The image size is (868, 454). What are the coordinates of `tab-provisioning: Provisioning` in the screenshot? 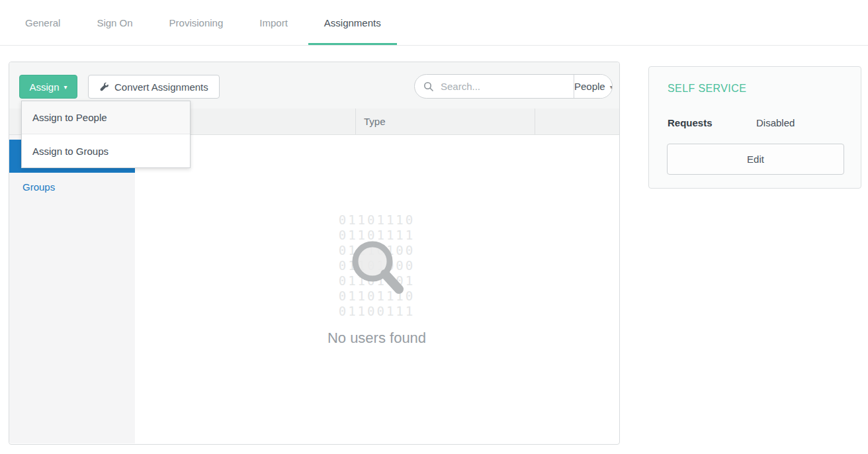 It's located at (196, 23).